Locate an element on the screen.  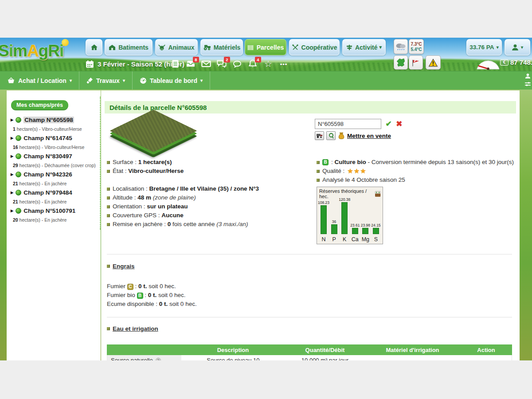
parcel-image is located at coordinates (156, 139).